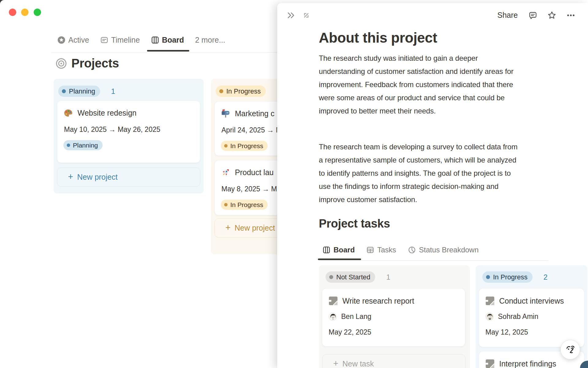 The image size is (588, 368). What do you see at coordinates (126, 40) in the screenshot?
I see `tab-label: Timeline` at bounding box center [126, 40].